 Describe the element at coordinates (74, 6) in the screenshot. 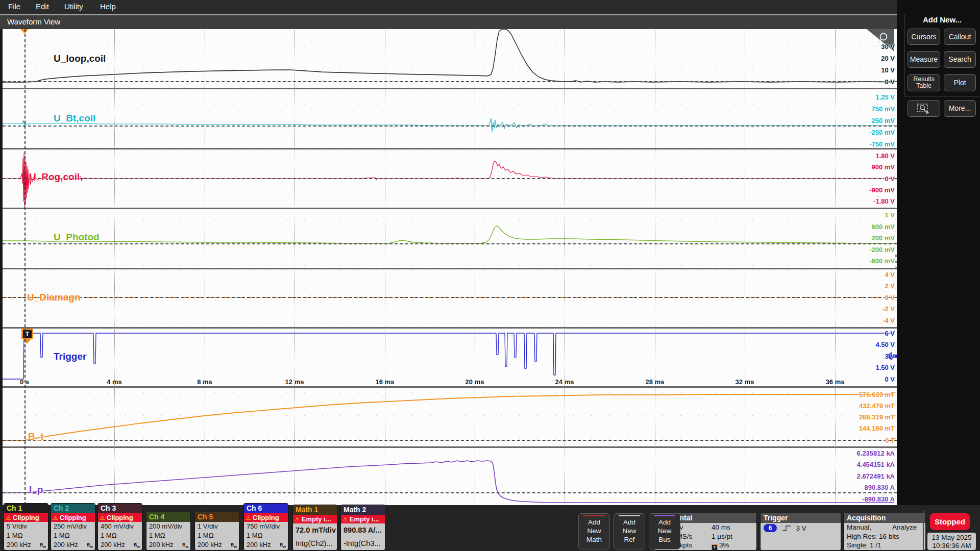

I see `menu-item-utility: Utility` at that location.